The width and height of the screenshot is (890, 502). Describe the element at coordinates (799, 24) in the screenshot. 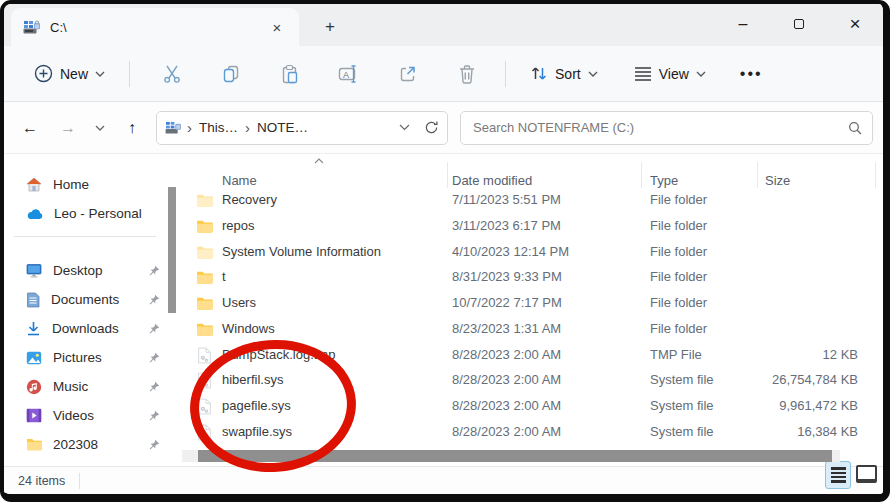

I see `maximize-icon` at that location.